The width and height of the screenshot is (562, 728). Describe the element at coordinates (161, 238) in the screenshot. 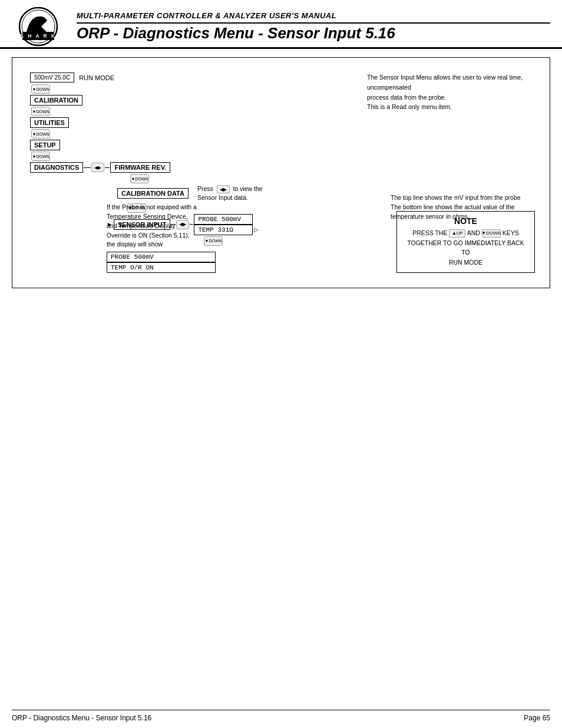

I see `probe-not-equipped-area: If the Probe is not equiped with a Tempe…` at that location.